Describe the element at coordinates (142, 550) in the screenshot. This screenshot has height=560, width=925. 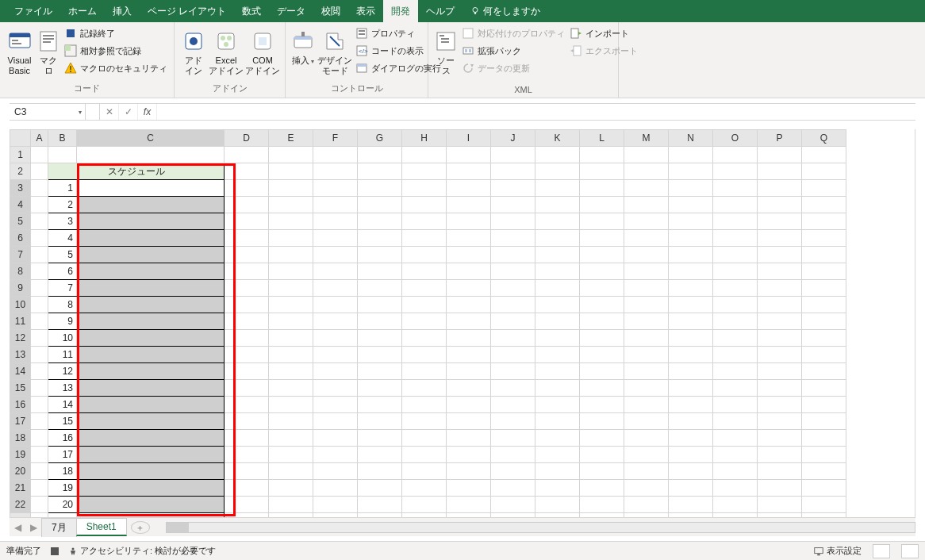
I see `accessibility-status: アクセシビリティ: 検討が必要です` at that location.